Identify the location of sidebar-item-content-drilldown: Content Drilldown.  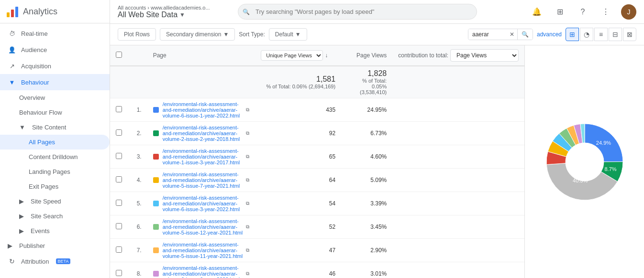
(55, 157).